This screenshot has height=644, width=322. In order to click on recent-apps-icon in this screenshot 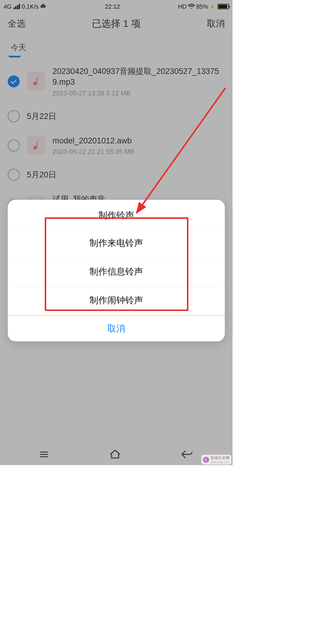, I will do `click(44, 454)`.